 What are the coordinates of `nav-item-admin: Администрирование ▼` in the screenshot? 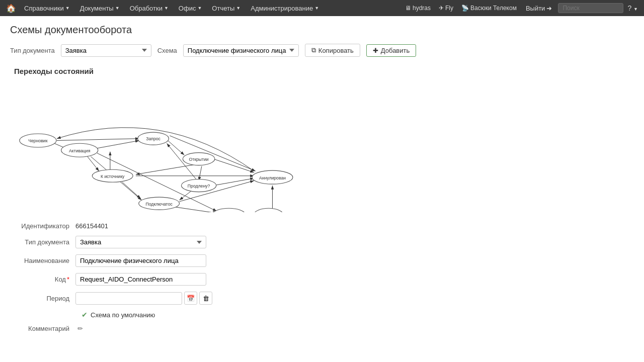 It's located at (285, 8).